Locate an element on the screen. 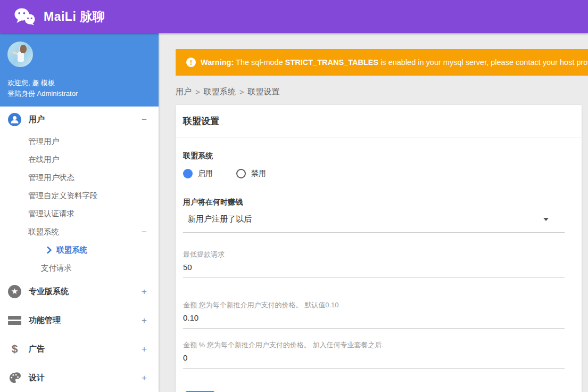  chevron-down-icon is located at coordinates (546, 219).